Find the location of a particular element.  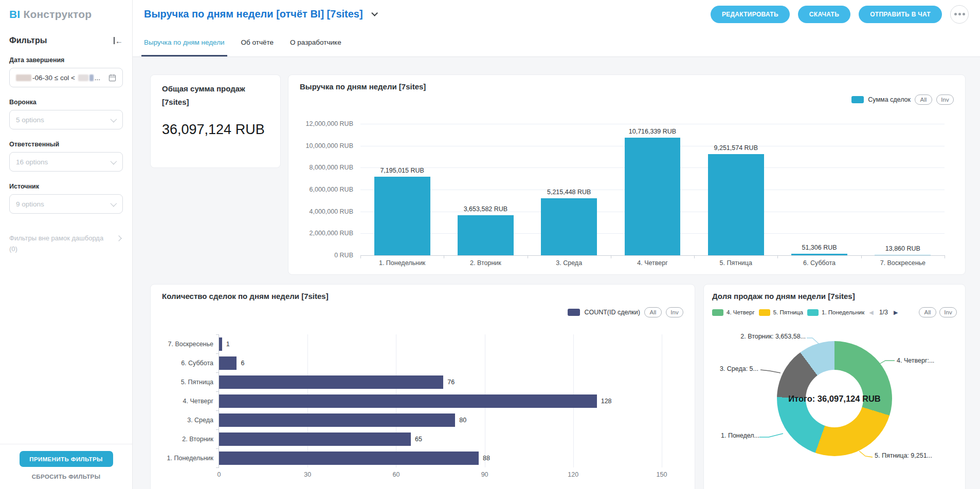

kpi-card-total-sales: Общая сумма продаж [7sites] 36,097,124 R… is located at coordinates (215, 121).